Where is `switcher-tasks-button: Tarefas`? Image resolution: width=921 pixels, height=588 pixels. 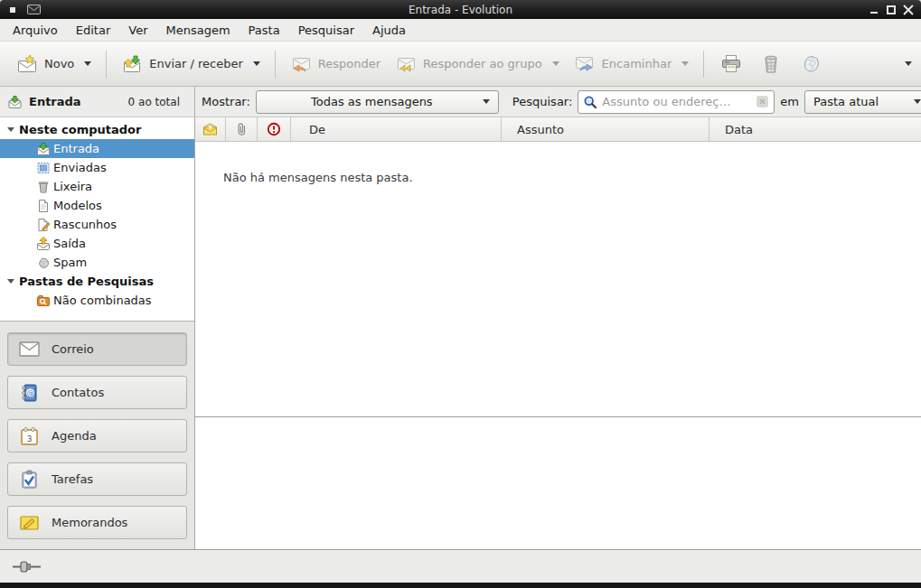 switcher-tasks-button: Tarefas is located at coordinates (98, 479).